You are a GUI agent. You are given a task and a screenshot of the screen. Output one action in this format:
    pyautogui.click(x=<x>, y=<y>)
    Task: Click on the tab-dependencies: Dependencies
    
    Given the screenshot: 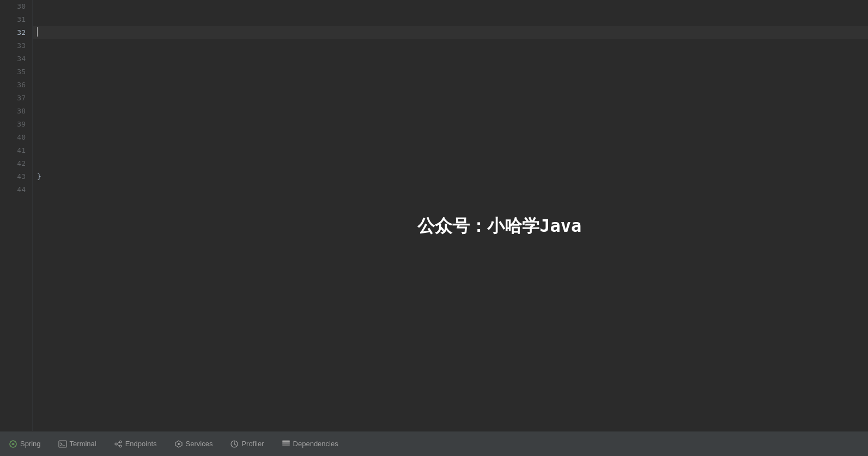 What is the action you would take?
    pyautogui.click(x=310, y=444)
    